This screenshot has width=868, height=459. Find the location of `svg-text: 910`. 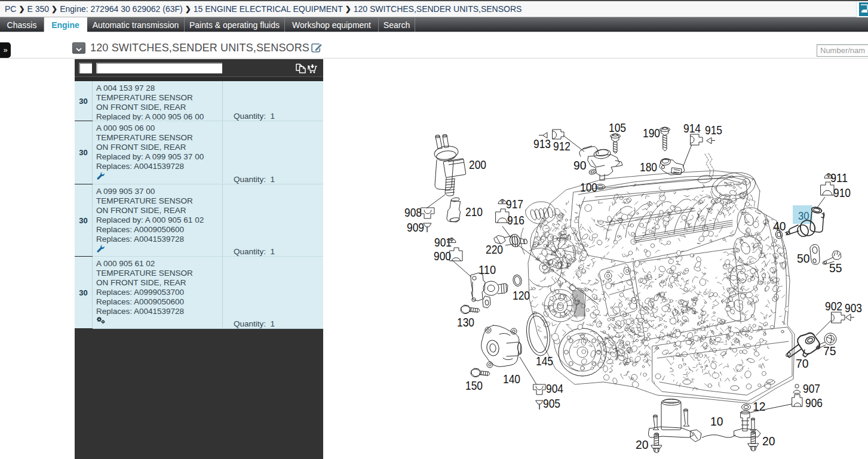

svg-text: 910 is located at coordinates (842, 192).